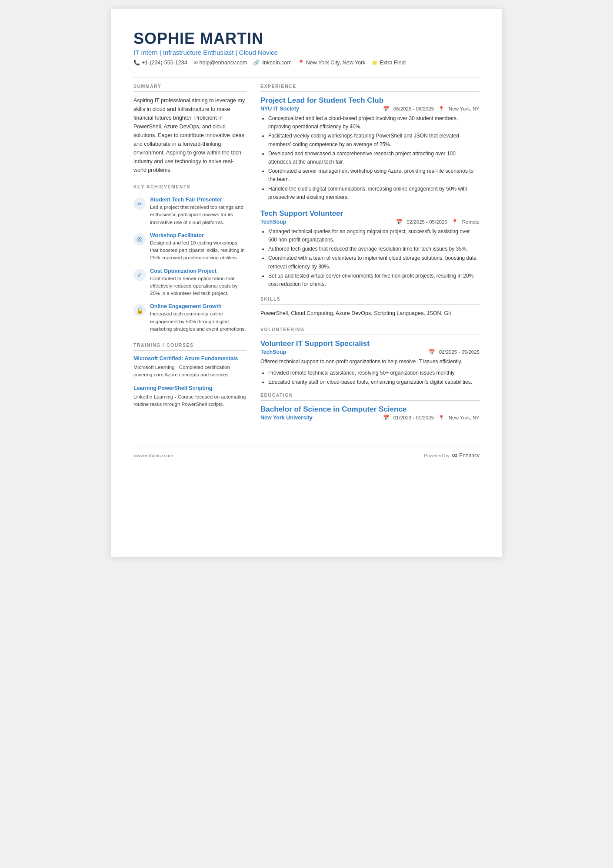  What do you see at coordinates (301, 63) in the screenshot?
I see `location-icon: 📍` at bounding box center [301, 63].